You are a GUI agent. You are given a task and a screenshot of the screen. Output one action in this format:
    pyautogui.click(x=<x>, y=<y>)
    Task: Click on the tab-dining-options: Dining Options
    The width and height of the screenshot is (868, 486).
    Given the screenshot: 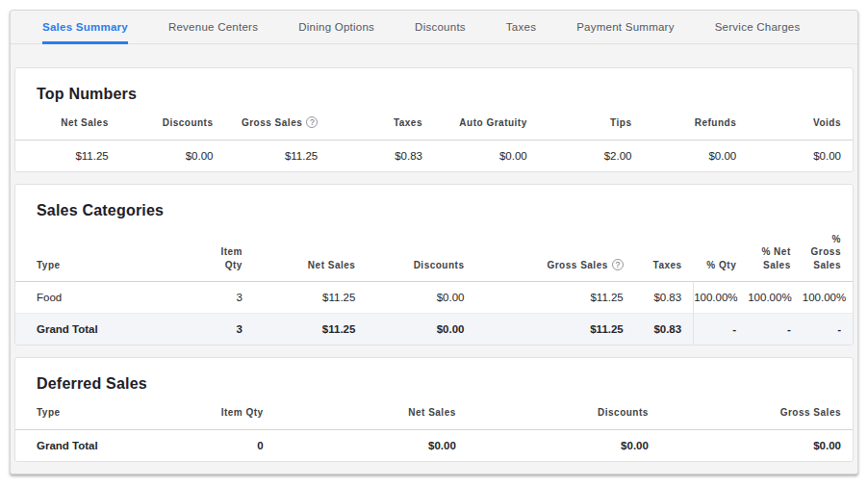 What is the action you would take?
    pyautogui.click(x=337, y=27)
    